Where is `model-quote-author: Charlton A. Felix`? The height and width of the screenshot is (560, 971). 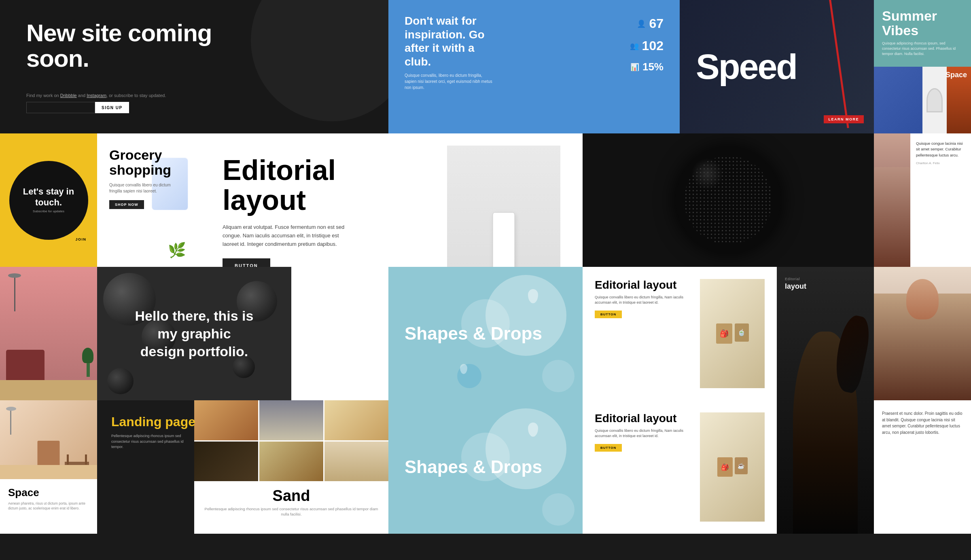
model-quote-author: Charlton A. Felix is located at coordinates (941, 163).